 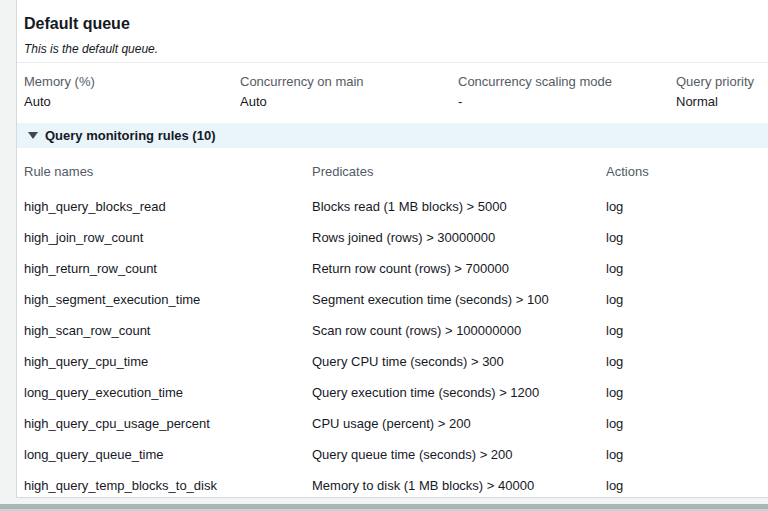 I want to click on table-row: high_query_blocks_read Blocks read (1 MB…, so click(x=392, y=206).